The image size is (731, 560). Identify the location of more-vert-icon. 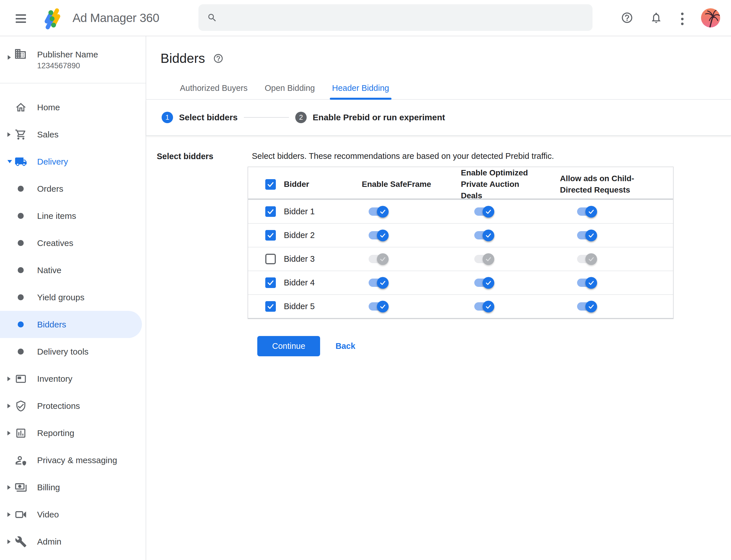
(682, 19).